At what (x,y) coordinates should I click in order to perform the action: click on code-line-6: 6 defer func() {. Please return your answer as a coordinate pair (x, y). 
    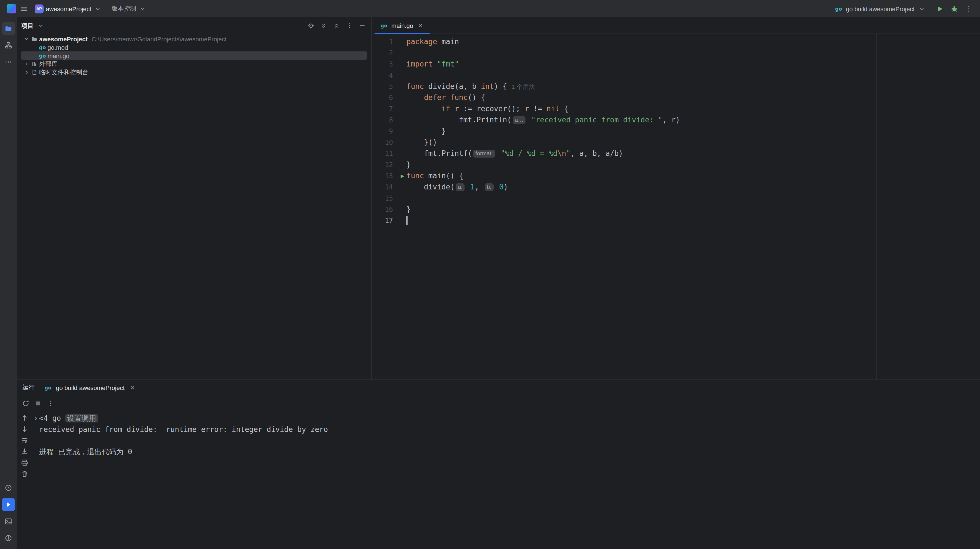
    Looking at the image, I should click on (676, 98).